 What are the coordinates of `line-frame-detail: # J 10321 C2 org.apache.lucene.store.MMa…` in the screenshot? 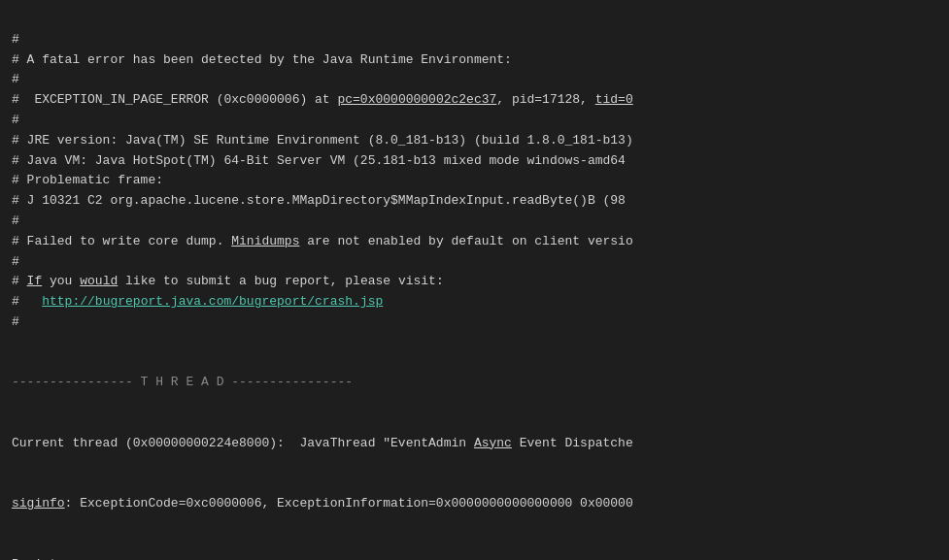 It's located at (319, 200).